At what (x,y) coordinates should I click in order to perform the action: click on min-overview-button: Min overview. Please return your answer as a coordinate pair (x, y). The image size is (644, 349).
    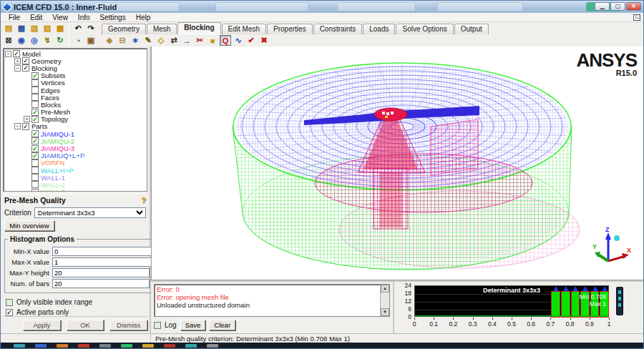
    Looking at the image, I should click on (29, 226).